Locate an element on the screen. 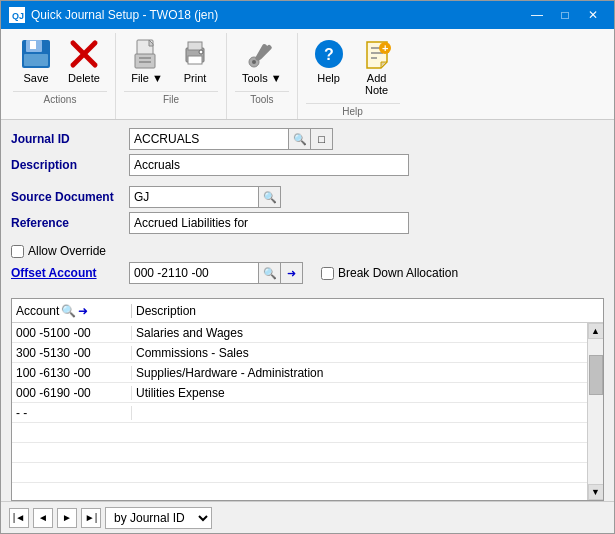 This screenshot has width=615, height=534. description-label: Description is located at coordinates (66, 165).